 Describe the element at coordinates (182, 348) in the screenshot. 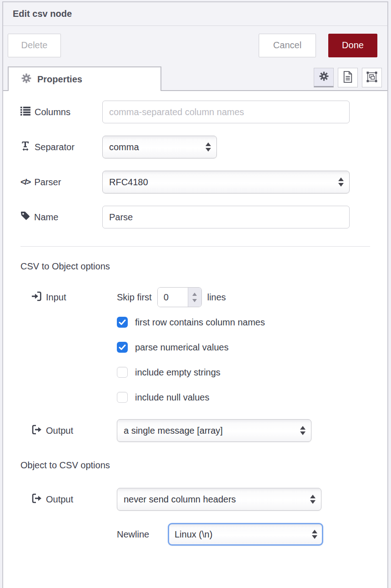

I see `checkbox-label: parse numerical values` at that location.